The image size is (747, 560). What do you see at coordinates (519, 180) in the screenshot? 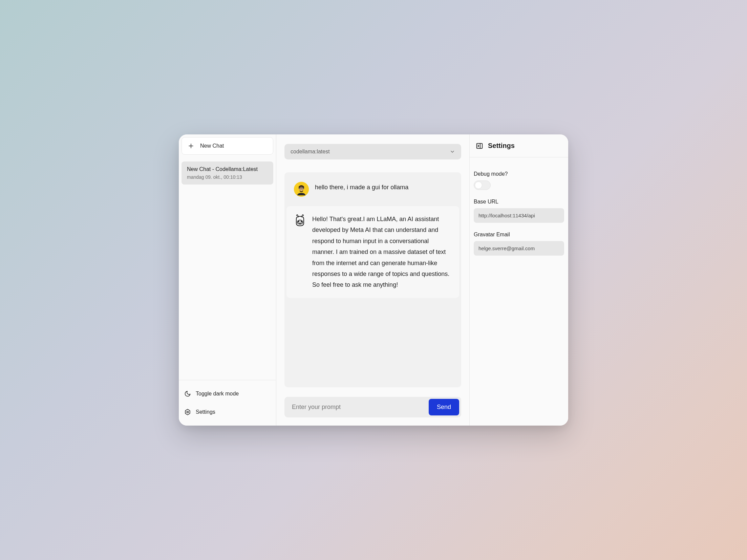
I see `setting-debug-mode: Debug mode?` at bounding box center [519, 180].